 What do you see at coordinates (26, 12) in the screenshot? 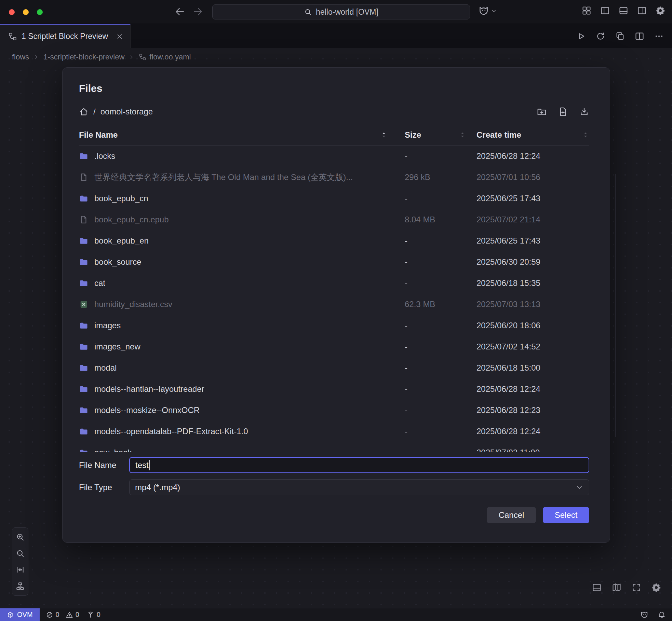
I see `minimize-window-button` at bounding box center [26, 12].